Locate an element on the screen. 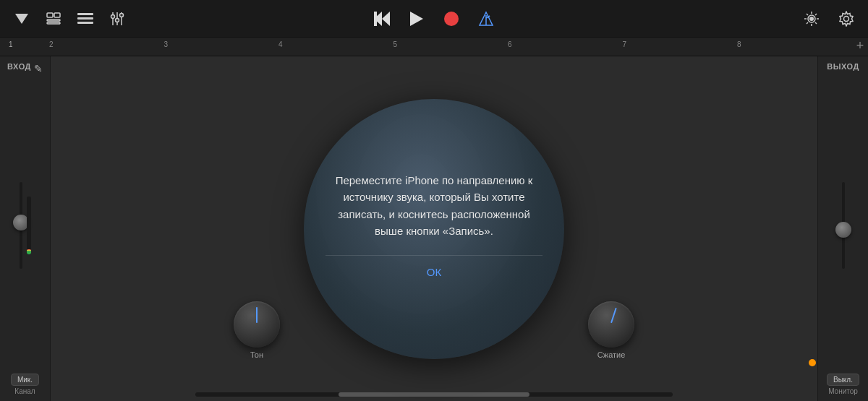 The image size is (868, 401). rewind-button is located at coordinates (382, 19).